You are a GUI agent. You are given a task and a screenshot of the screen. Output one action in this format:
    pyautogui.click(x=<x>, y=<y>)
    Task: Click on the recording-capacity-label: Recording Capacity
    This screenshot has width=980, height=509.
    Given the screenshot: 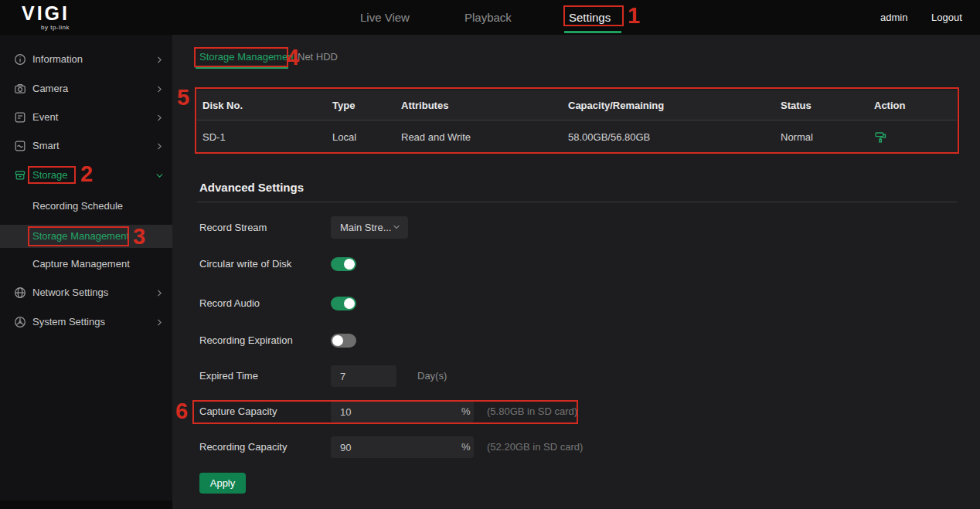 What is the action you would take?
    pyautogui.click(x=243, y=447)
    